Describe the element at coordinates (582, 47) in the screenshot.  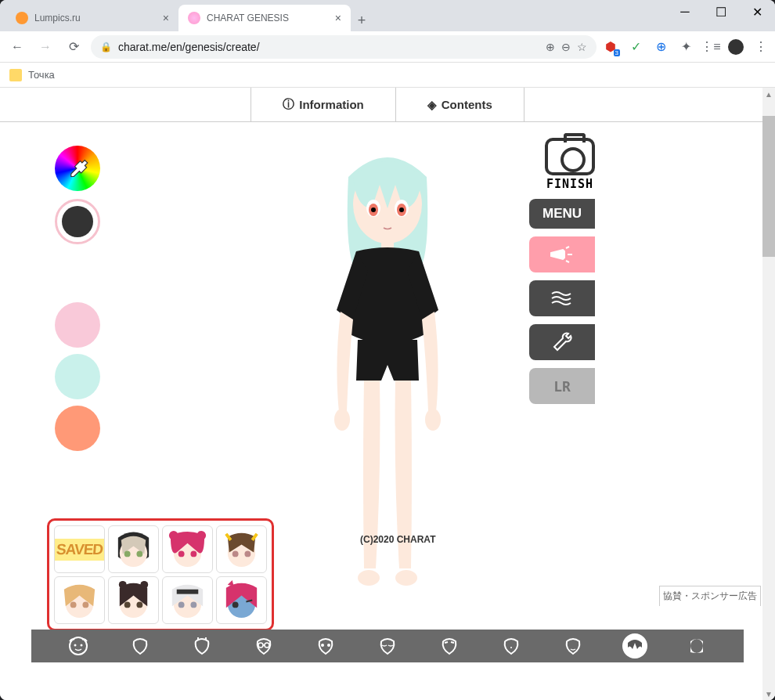
I see `bookmark-star-icon: ☆` at that location.